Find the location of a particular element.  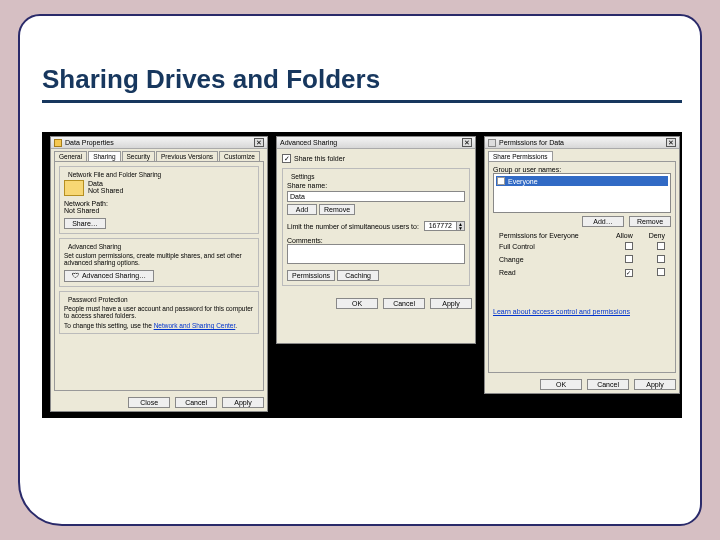

checkbox-read-allow: ✓ is located at coordinates (629, 273).